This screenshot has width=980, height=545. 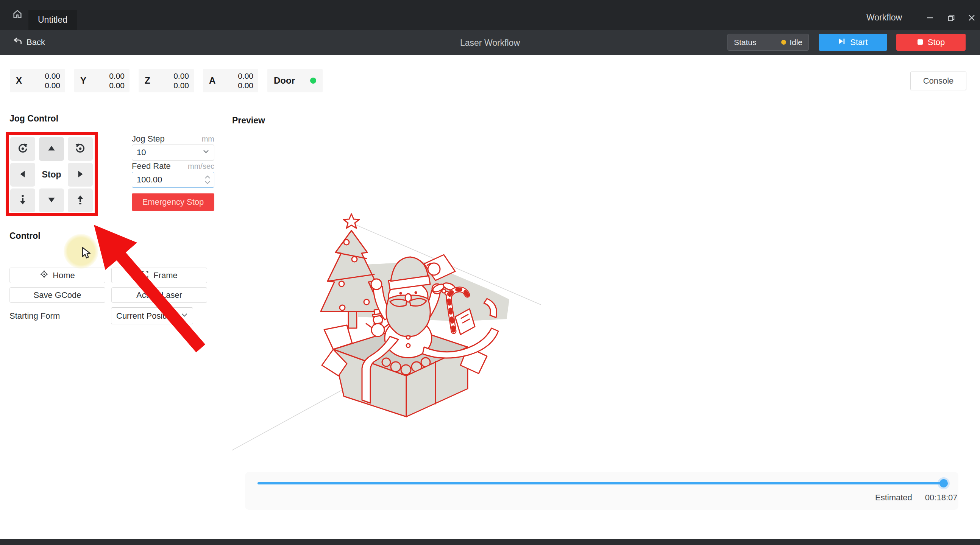 What do you see at coordinates (951, 18) in the screenshot?
I see `maximize-restore-button` at bounding box center [951, 18].